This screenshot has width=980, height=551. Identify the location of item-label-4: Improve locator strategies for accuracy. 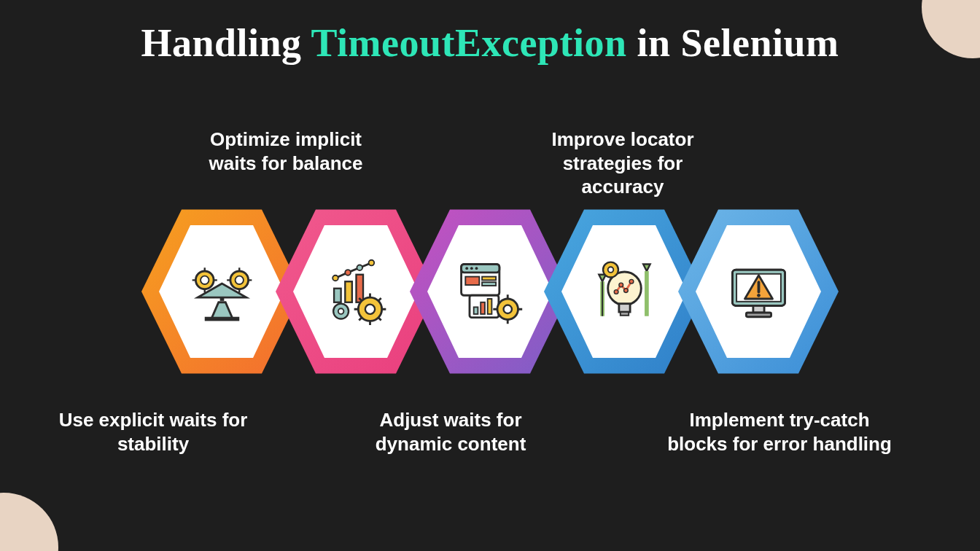
(623, 163).